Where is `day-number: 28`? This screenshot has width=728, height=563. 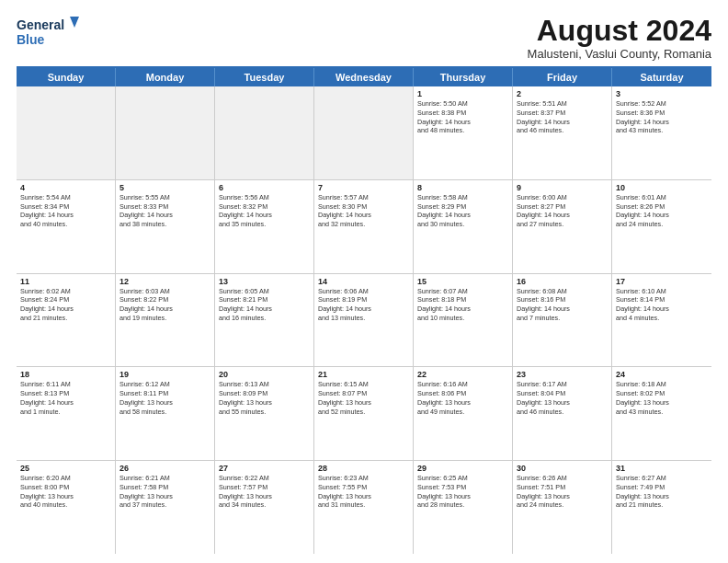
day-number: 28 is located at coordinates (364, 468).